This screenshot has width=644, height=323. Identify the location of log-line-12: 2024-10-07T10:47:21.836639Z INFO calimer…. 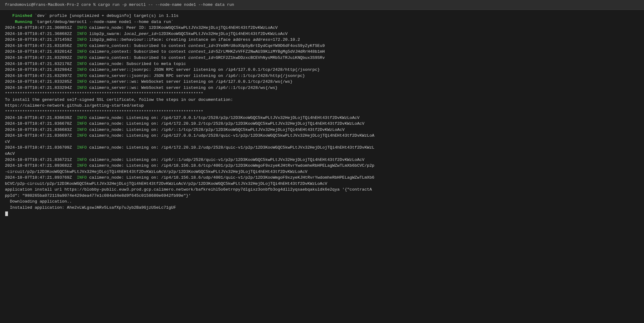
(322, 118).